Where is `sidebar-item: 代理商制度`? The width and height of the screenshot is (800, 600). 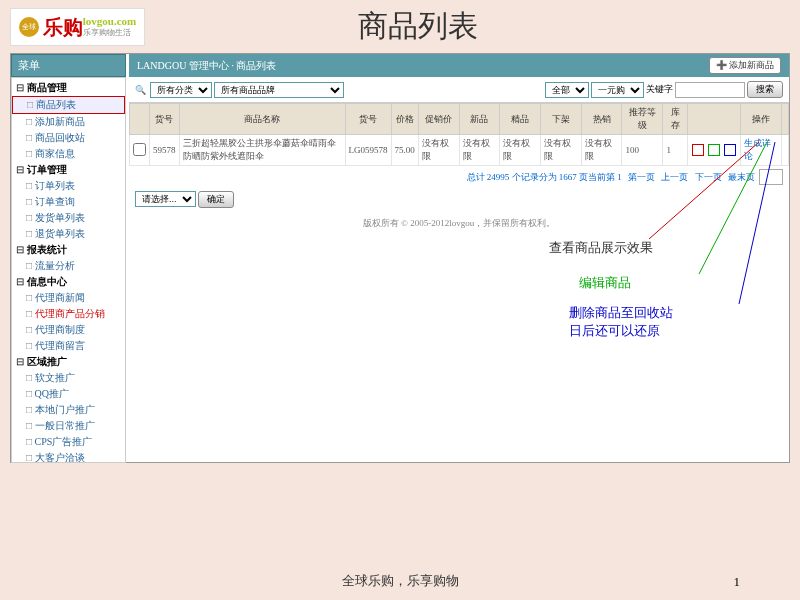 sidebar-item: 代理商制度 is located at coordinates (68, 330).